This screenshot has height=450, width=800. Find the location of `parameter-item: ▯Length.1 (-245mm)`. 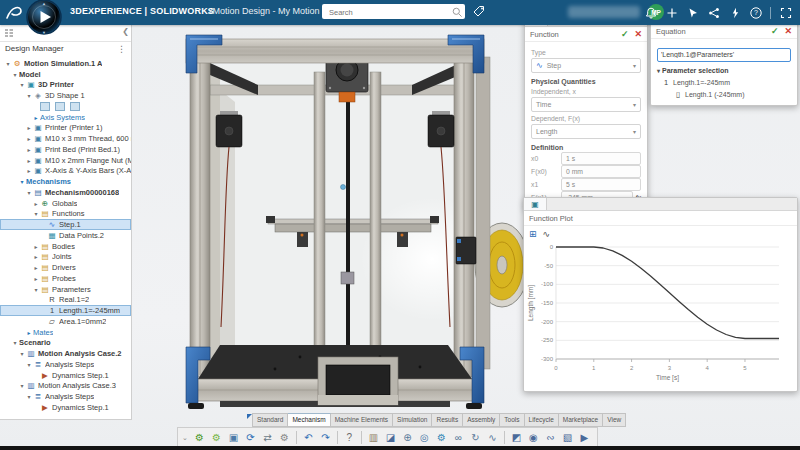

parameter-item: ▯Length.1 (-245mm) is located at coordinates (724, 95).